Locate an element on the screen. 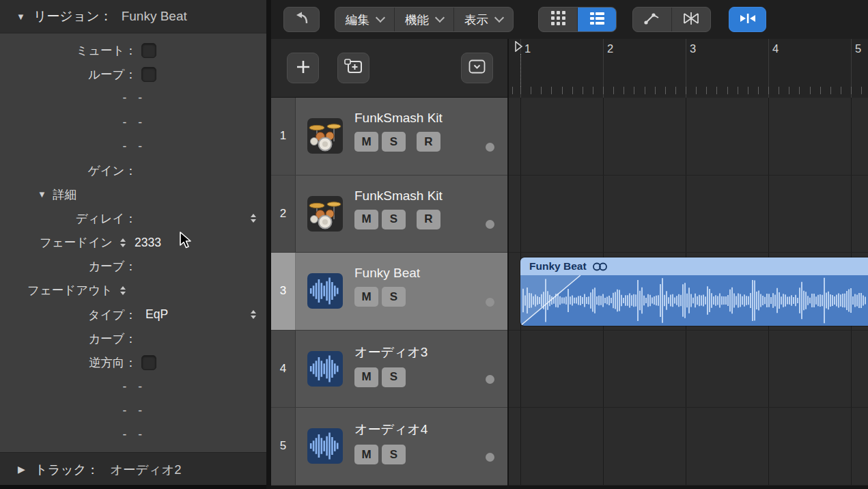 The image size is (868, 489). panel-divider is located at coordinates (269, 244).